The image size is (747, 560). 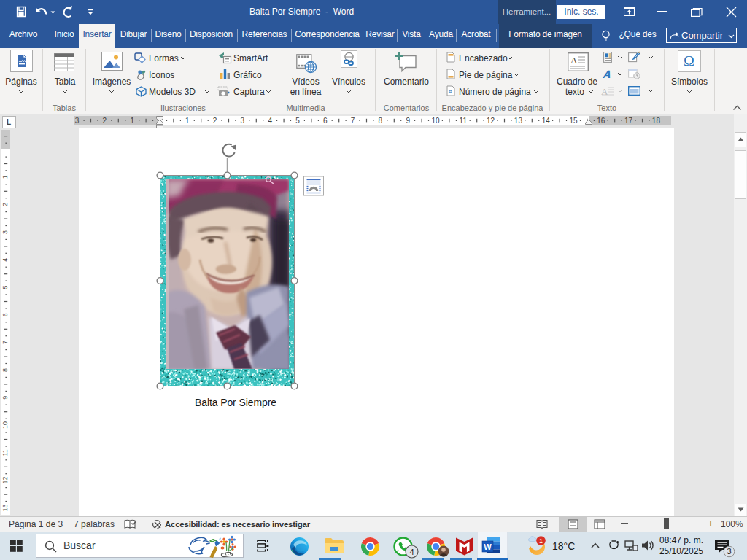 What do you see at coordinates (574, 60) in the screenshot?
I see `svg-text: A` at bounding box center [574, 60].